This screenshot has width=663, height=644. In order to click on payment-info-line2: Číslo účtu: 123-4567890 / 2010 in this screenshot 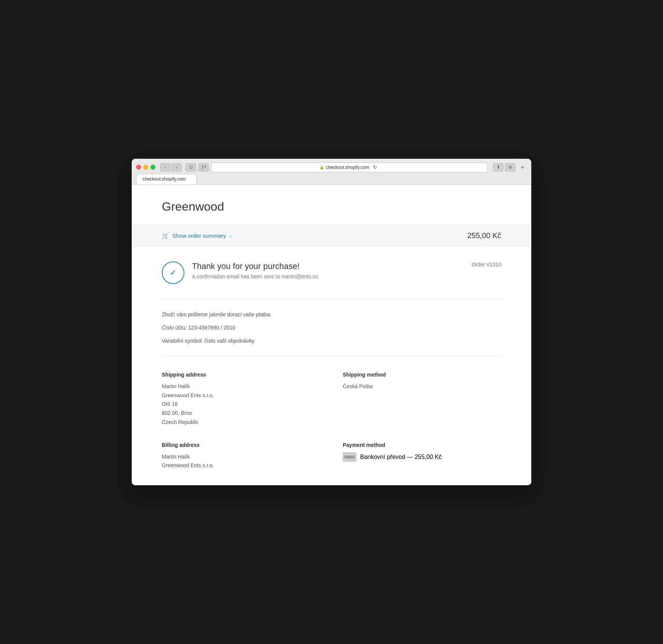, I will do `click(332, 328)`.